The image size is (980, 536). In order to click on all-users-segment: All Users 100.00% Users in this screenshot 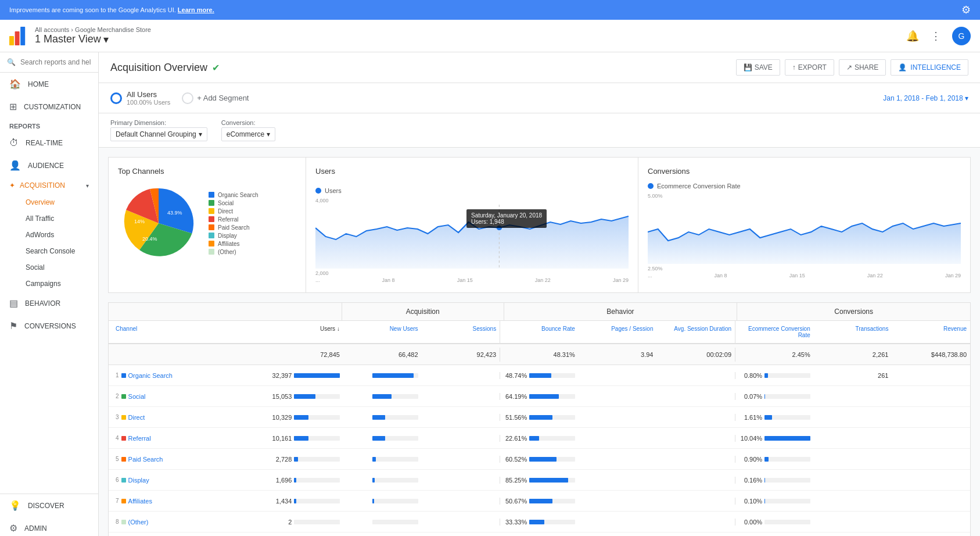, I will do `click(141, 98)`.